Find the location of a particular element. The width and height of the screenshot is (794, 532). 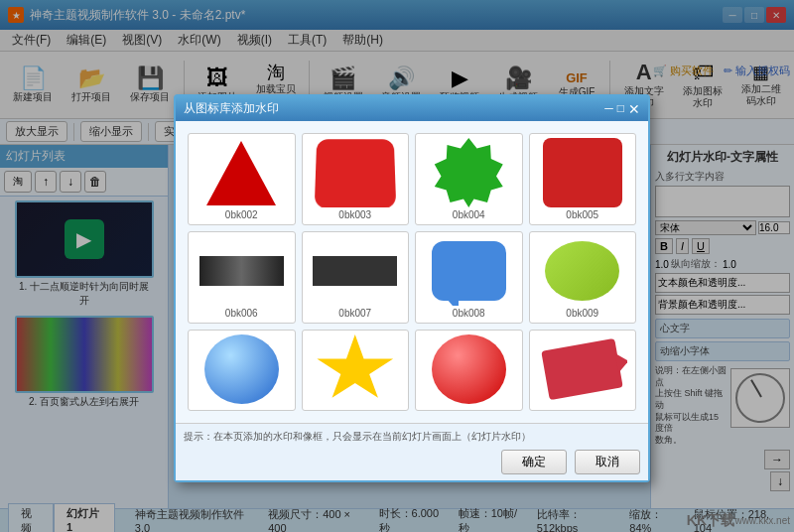

icon-preview-red-ball is located at coordinates (468, 369).